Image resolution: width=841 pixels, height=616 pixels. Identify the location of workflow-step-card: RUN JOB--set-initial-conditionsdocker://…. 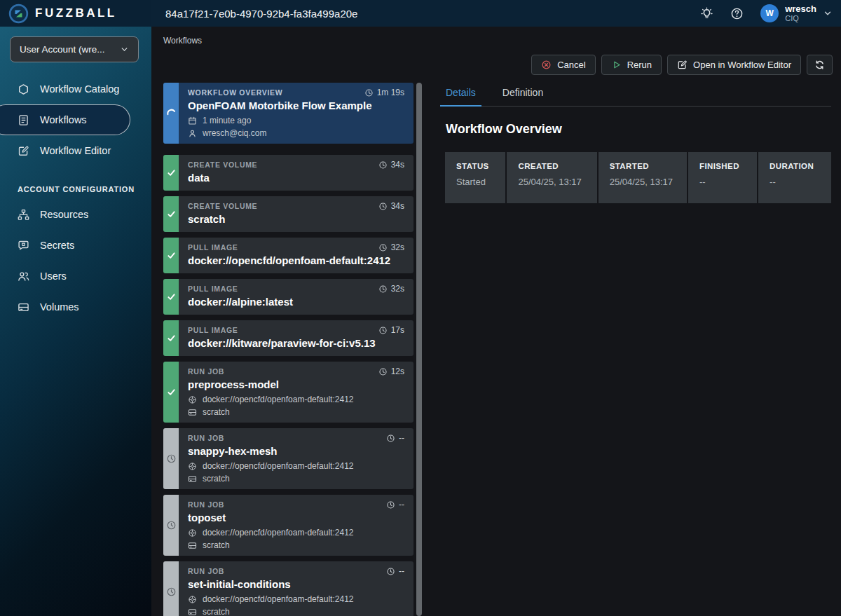
(289, 589).